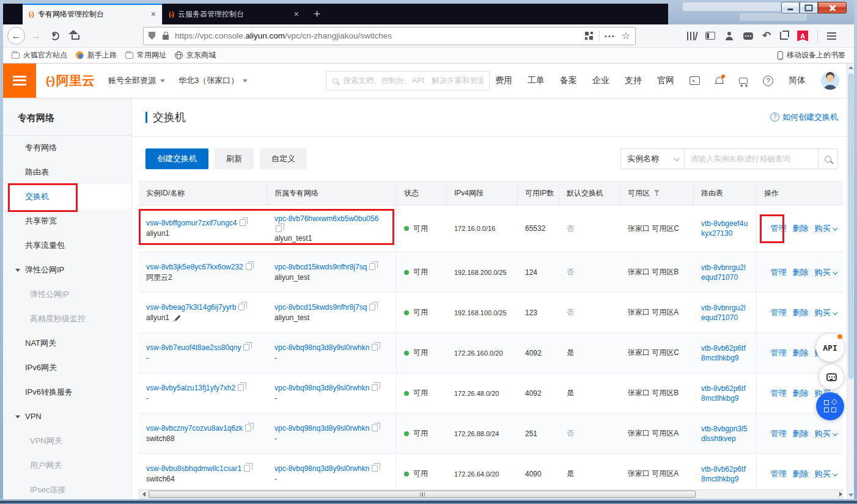 The width and height of the screenshot is (857, 504). Describe the element at coordinates (234, 159) in the screenshot. I see `refresh-button: 刷新` at that location.